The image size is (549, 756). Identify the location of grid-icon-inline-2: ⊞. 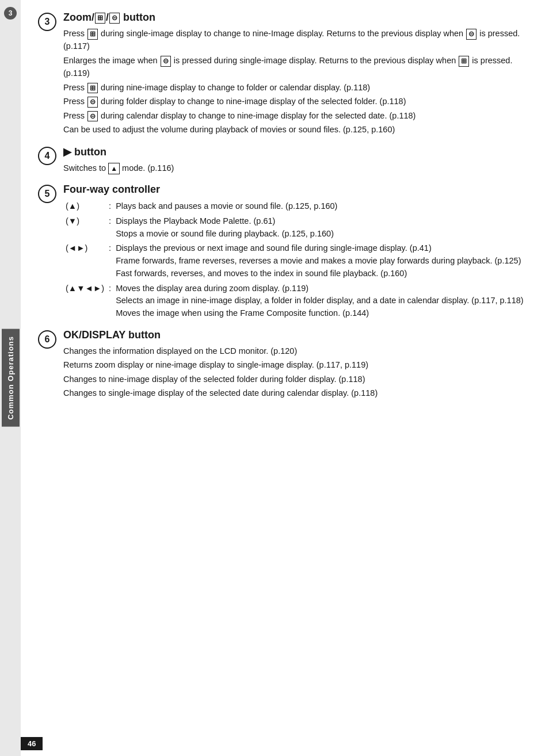
(464, 61).